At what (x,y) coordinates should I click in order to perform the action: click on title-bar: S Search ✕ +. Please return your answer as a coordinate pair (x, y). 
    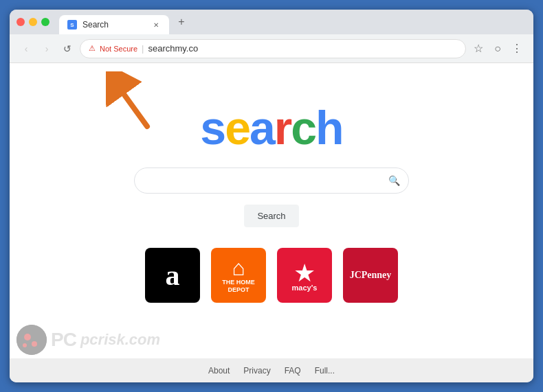
    Looking at the image, I should click on (272, 22).